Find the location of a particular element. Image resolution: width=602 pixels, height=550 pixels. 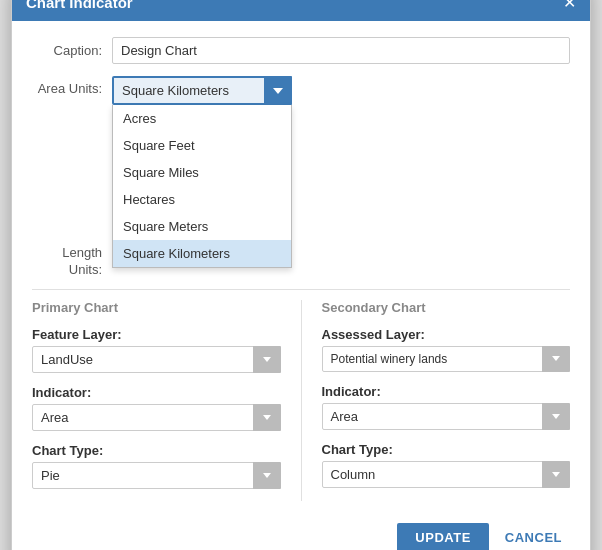

secondary-assessed-layer-value: Potential winery lands is located at coordinates (446, 359).